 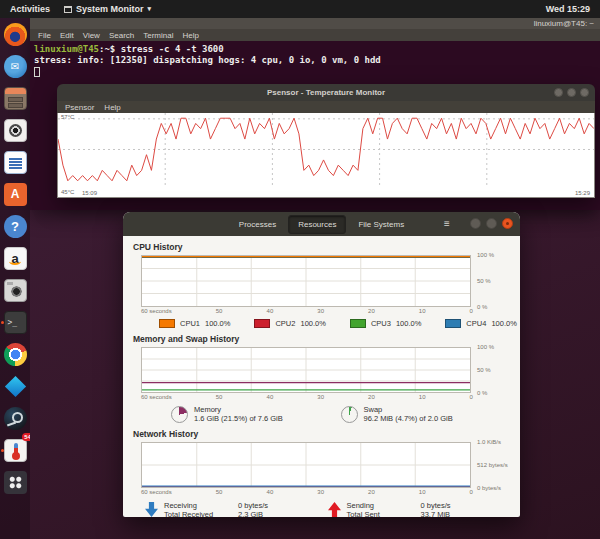 I want to click on terminal-titlebar: linuxium@T45: ~, so click(x=315, y=24).